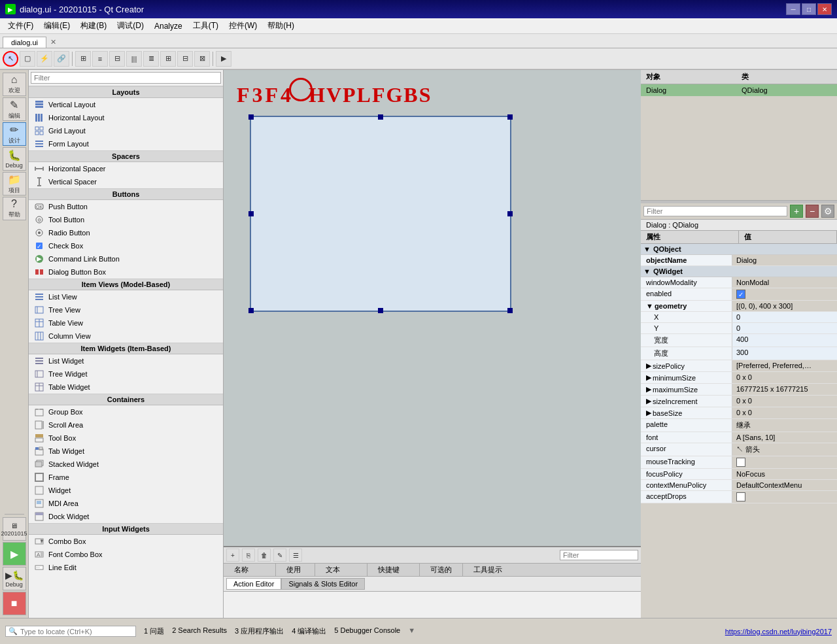 This screenshot has height=644, width=837. I want to click on signals-slots-tab: Signals & Slots Editor, so click(323, 584).